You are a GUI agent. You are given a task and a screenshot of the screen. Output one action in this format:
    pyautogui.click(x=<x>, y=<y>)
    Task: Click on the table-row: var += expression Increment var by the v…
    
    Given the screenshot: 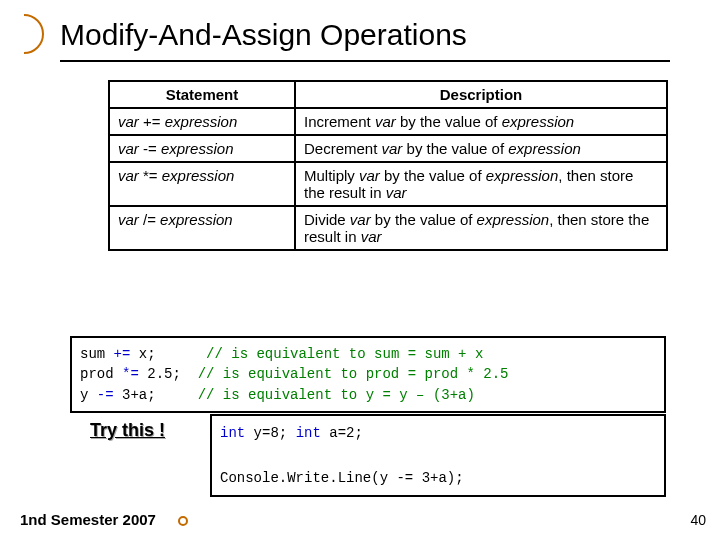 What is the action you would take?
    pyautogui.click(x=388, y=122)
    